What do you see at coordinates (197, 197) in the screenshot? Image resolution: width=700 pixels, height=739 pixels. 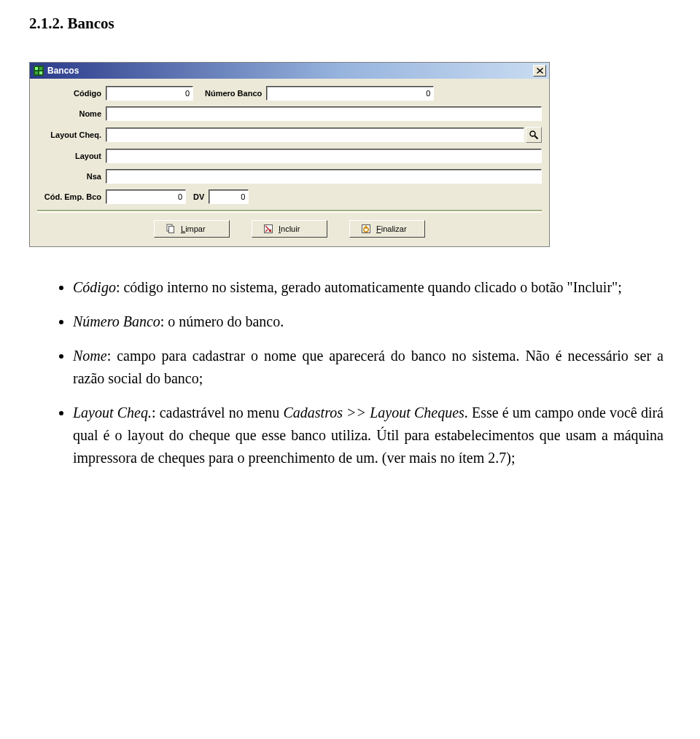 I see `dv-label: DV` at bounding box center [197, 197].